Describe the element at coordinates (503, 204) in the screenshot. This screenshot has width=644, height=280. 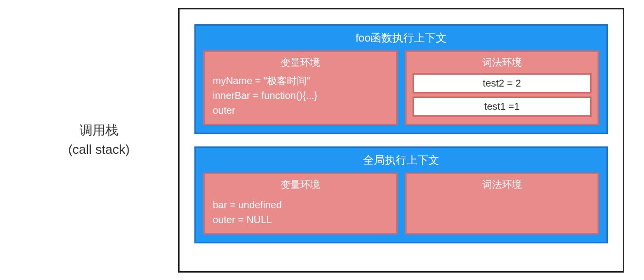
I see `global-lex-env: 词法环境` at that location.